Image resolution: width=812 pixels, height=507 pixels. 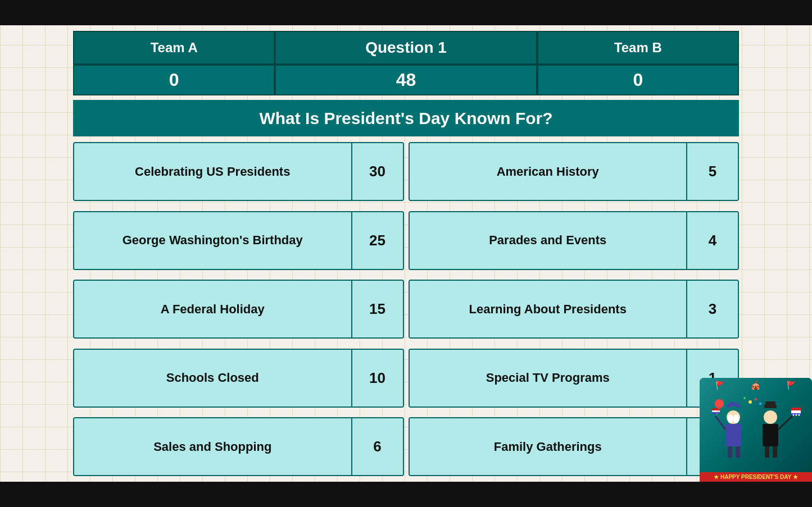 What do you see at coordinates (174, 48) in the screenshot?
I see `team-a-label: Team A` at bounding box center [174, 48].